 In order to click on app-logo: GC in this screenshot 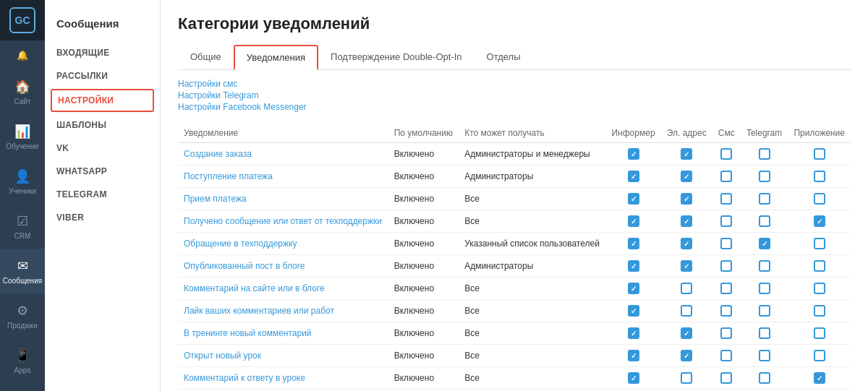, I will do `click(22, 20)`.